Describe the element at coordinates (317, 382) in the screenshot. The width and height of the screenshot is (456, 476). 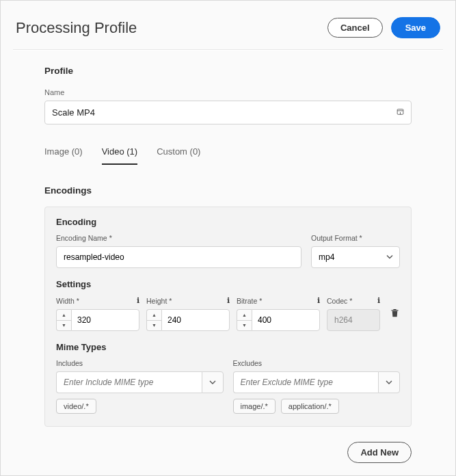
I see `excludes-combo` at that location.